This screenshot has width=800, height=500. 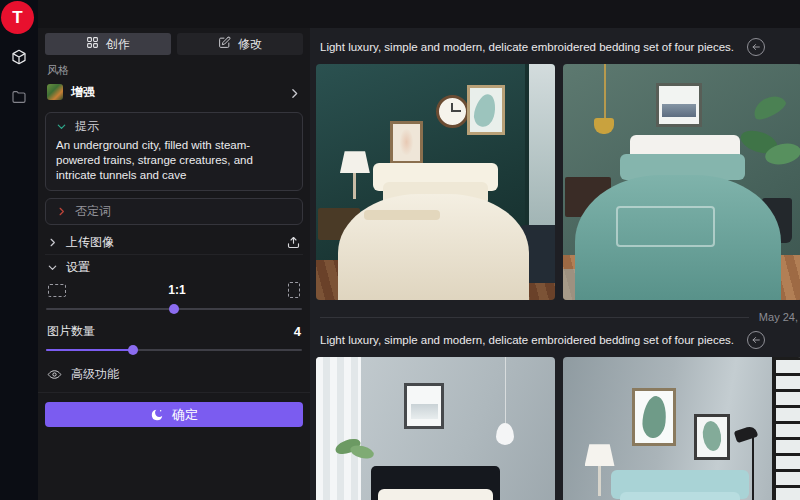 I want to click on upload-icon, so click(x=294, y=242).